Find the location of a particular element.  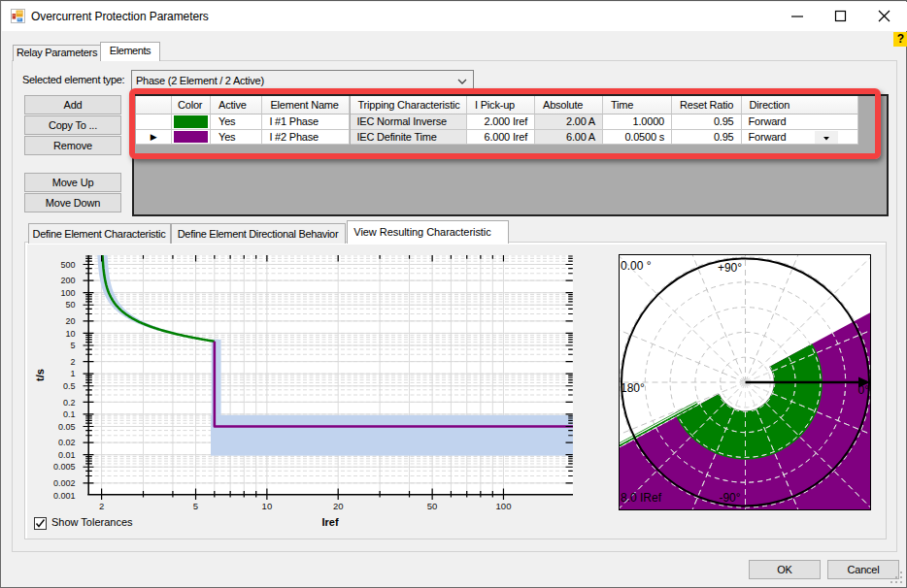

svg-text: 0.5 is located at coordinates (70, 386).